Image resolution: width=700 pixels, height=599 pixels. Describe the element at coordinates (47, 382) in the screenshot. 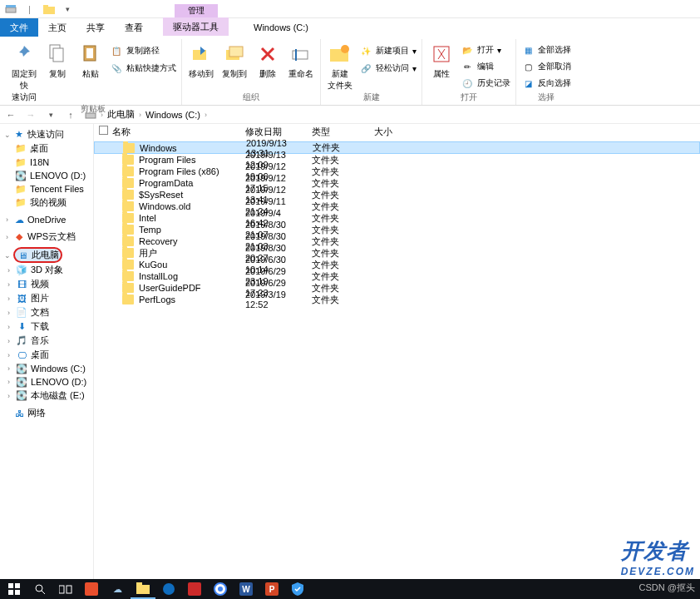

I see `tree-item: ›💽LENOVO (D:)` at that location.